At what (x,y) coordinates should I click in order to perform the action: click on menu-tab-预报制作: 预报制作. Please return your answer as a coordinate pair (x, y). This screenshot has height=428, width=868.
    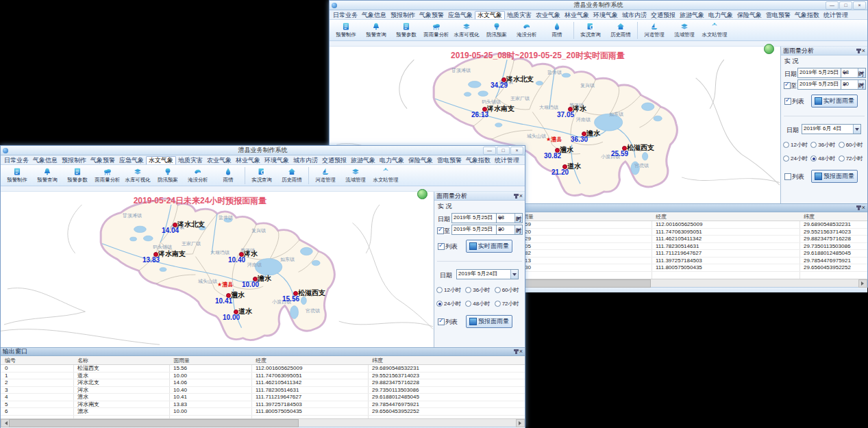
    Looking at the image, I should click on (403, 15).